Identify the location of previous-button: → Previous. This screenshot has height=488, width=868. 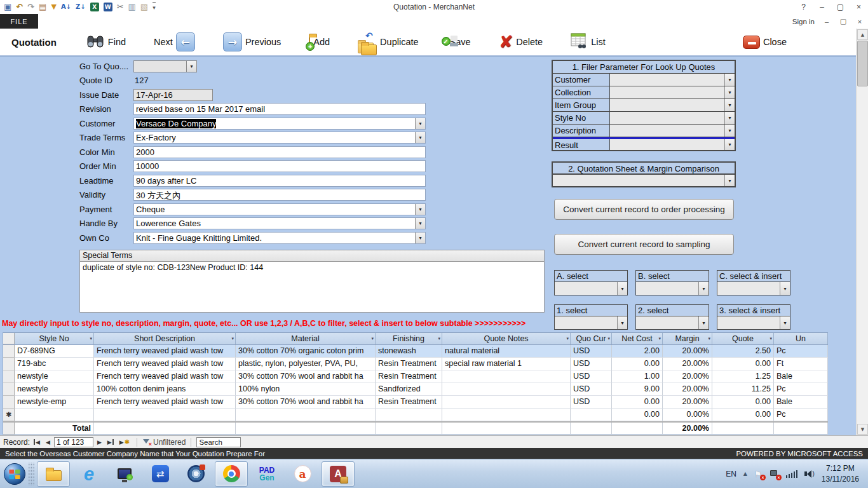
(252, 42).